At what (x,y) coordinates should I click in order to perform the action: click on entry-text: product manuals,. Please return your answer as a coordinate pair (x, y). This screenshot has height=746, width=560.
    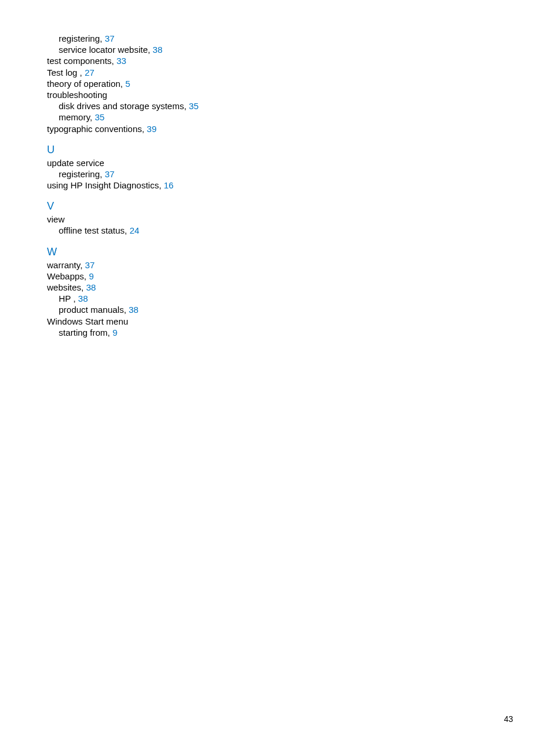
    Looking at the image, I should click on (94, 310).